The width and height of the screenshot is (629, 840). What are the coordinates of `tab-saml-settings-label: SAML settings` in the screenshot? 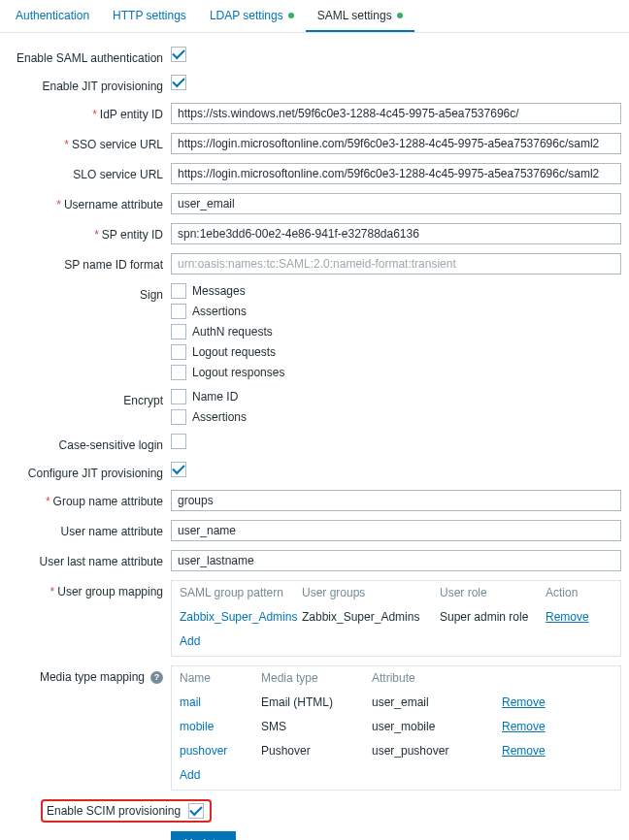 It's located at (355, 16).